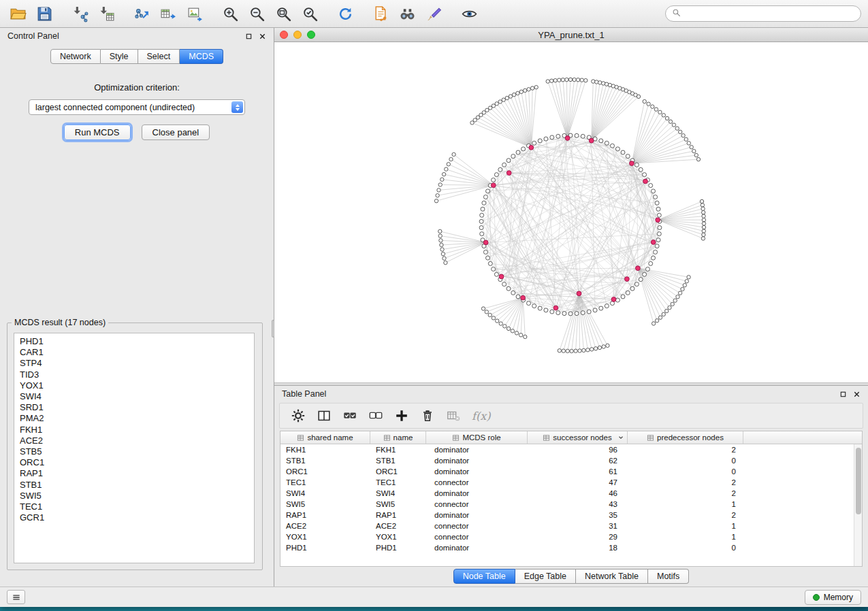 This screenshot has height=611, width=868. What do you see at coordinates (134, 474) in the screenshot?
I see `mcds-result-item: RAP1` at bounding box center [134, 474].